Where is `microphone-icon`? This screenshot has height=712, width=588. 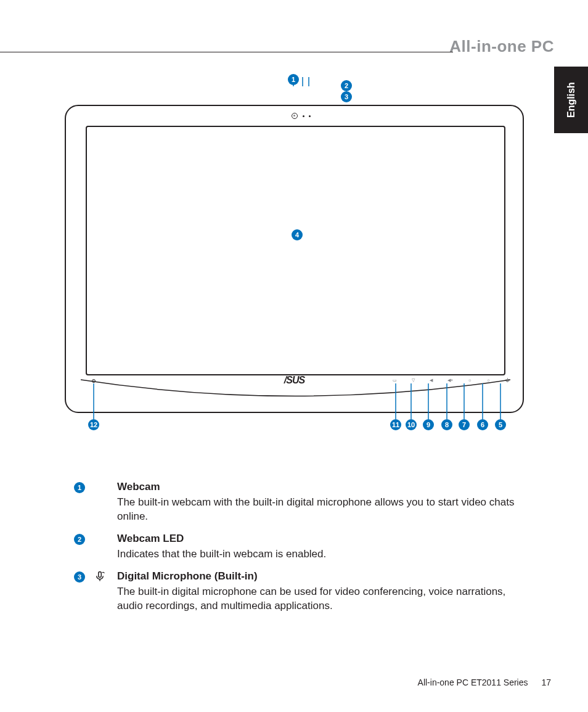 microphone-icon is located at coordinates (101, 592).